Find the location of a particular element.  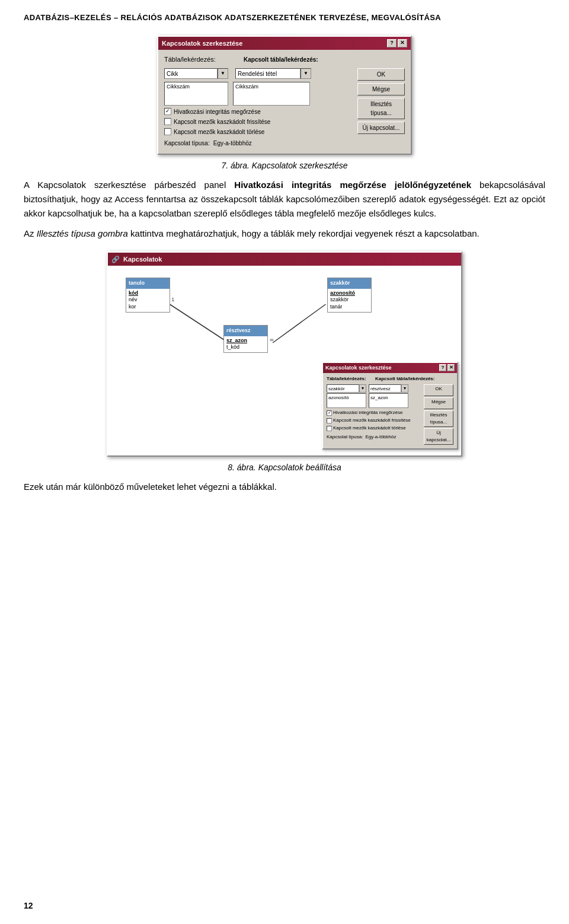

btn-uj-1: Új kapcsolat... is located at coordinates (381, 128).